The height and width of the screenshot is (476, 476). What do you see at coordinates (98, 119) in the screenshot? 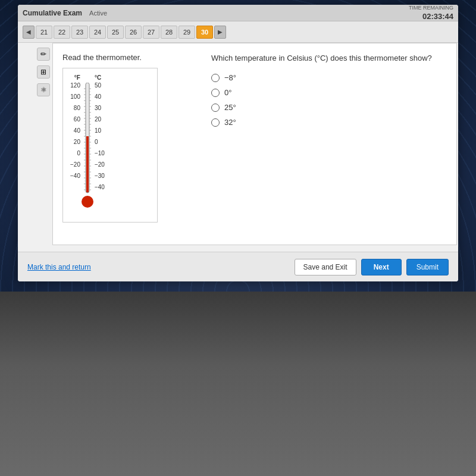
I see `c-20: 20` at bounding box center [98, 119].